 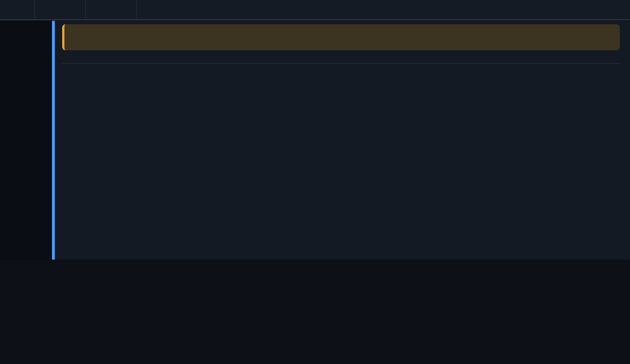 I want to click on column-header-self, so click(x=60, y=10).